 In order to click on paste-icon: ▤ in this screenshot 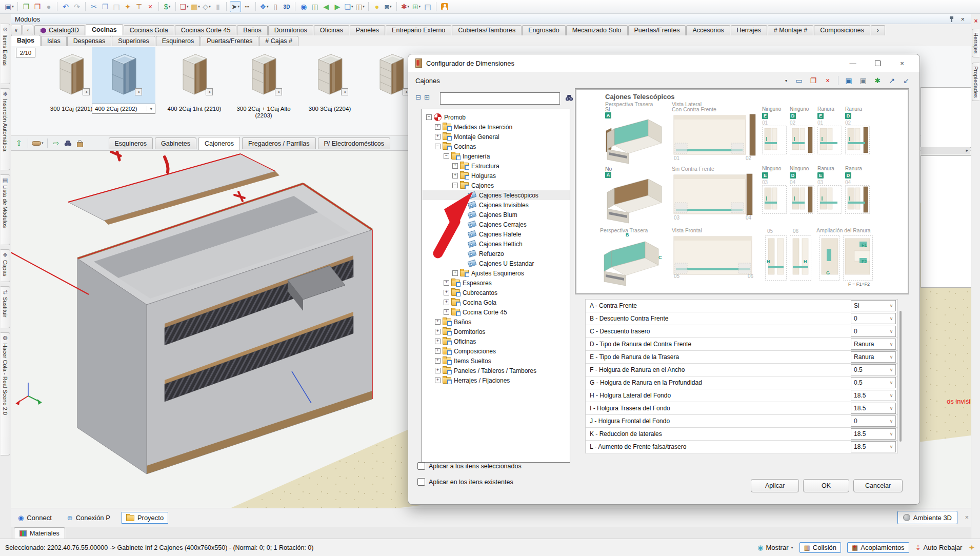, I will do `click(116, 7)`.